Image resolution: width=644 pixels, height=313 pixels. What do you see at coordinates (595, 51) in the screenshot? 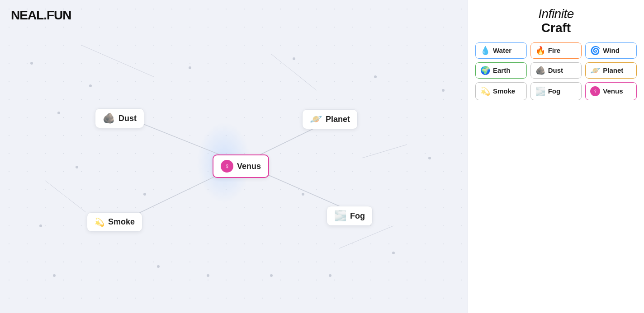
I see `wind-icon: 🌀` at bounding box center [595, 51].